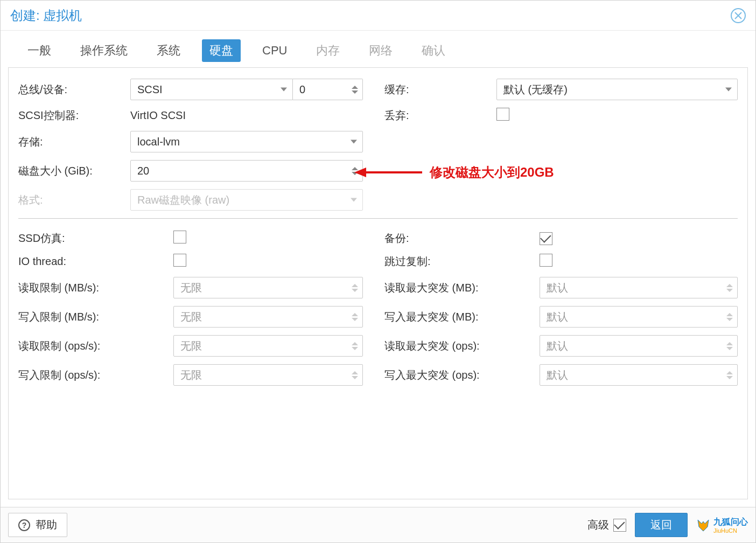  What do you see at coordinates (438, 115) in the screenshot?
I see `discard-label: 丢弃:` at bounding box center [438, 115].